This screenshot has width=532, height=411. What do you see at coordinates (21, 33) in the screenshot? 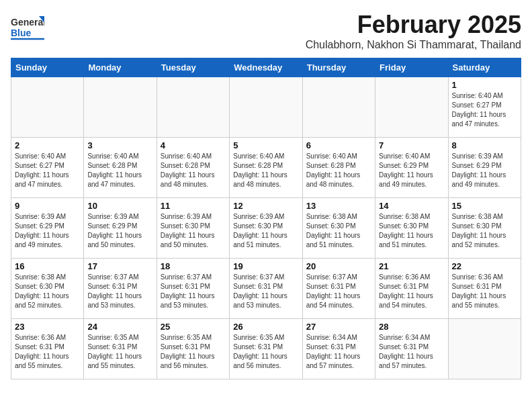
I see `svg-text: Blue` at bounding box center [21, 33].